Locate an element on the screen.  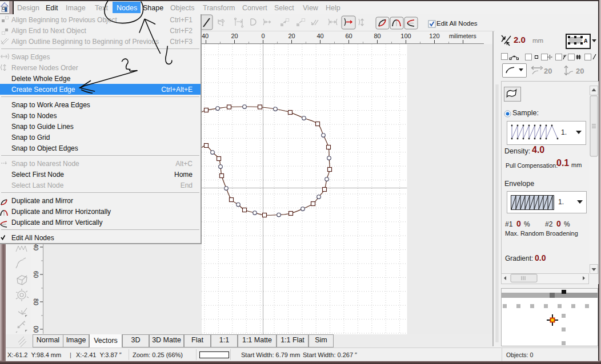
svg-text: milimeters is located at coordinates (463, 36).